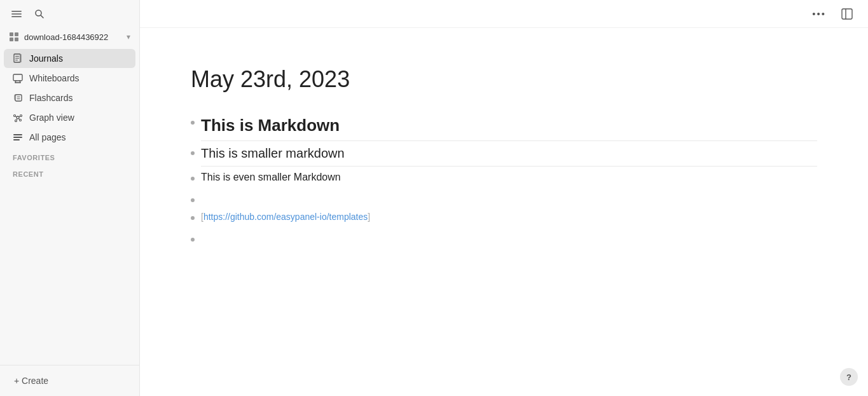  I want to click on bullet-item-h3: This is even smaller Markdown, so click(504, 180).